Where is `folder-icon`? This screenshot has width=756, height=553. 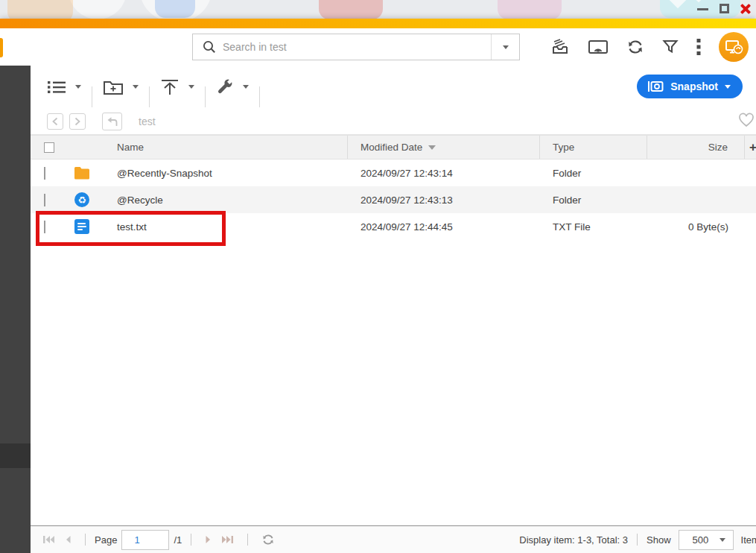 folder-icon is located at coordinates (82, 173).